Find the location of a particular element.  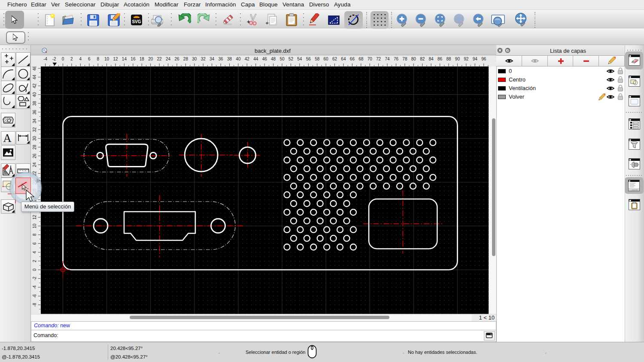

svg-text: 64 is located at coordinates (343, 59).